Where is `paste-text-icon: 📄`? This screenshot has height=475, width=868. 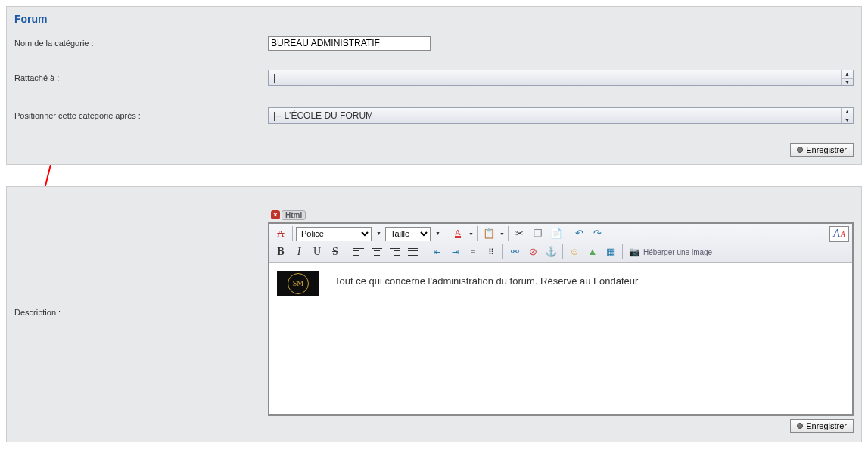 paste-text-icon: 📄 is located at coordinates (556, 234).